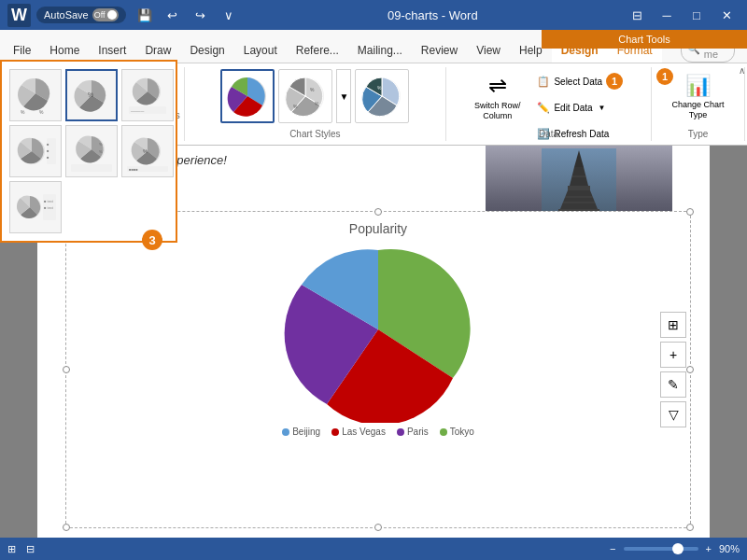 The width and height of the screenshot is (747, 560). Describe the element at coordinates (697, 15) in the screenshot. I see `maximize-button: □` at that location.